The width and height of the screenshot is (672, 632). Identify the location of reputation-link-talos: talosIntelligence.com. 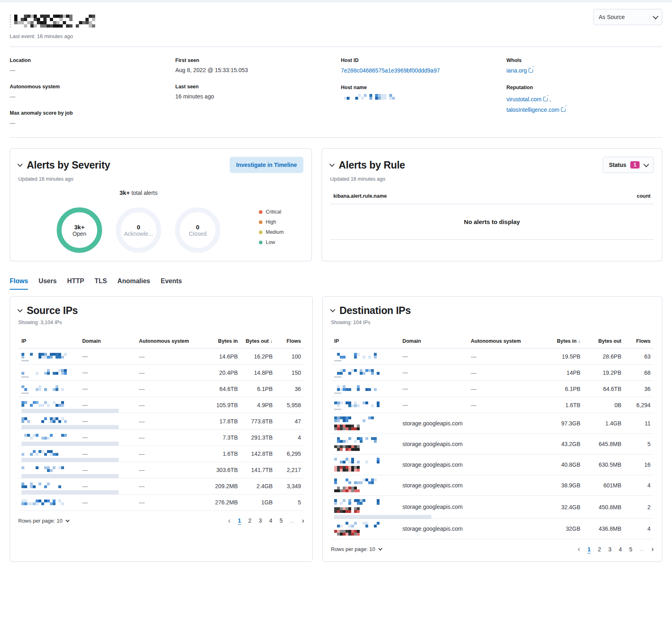
(533, 110).